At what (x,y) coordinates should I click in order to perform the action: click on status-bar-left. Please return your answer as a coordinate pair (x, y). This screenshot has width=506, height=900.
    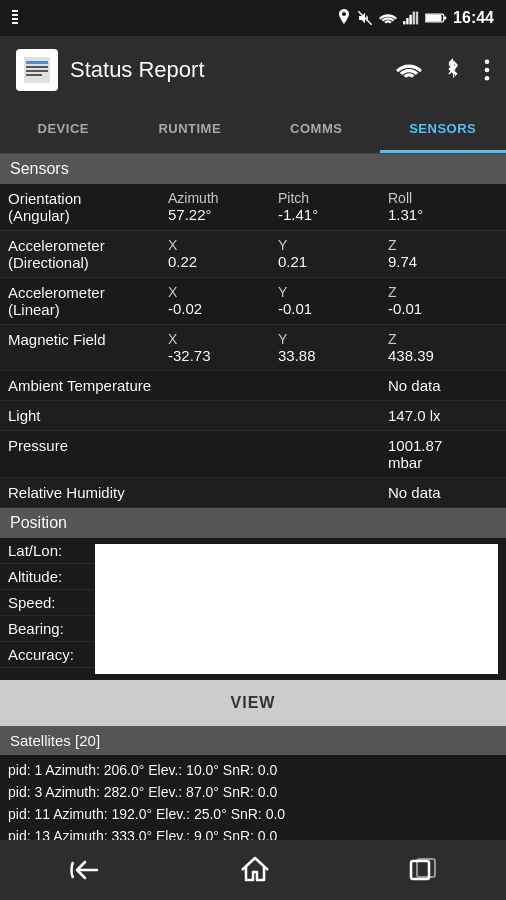
    Looking at the image, I should click on (170, 18).